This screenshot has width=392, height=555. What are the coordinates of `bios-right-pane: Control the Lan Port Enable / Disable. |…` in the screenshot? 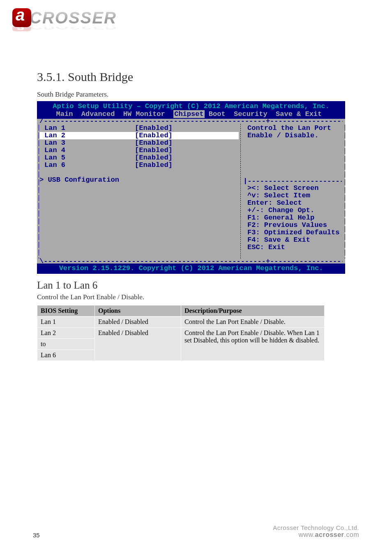 It's located at (293, 188).